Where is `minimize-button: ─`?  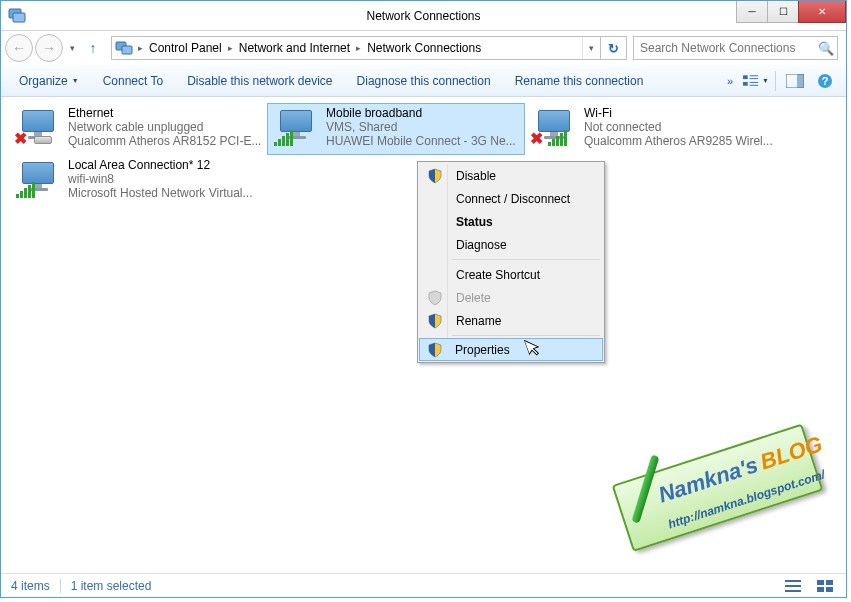
minimize-button: ─ is located at coordinates (752, 12).